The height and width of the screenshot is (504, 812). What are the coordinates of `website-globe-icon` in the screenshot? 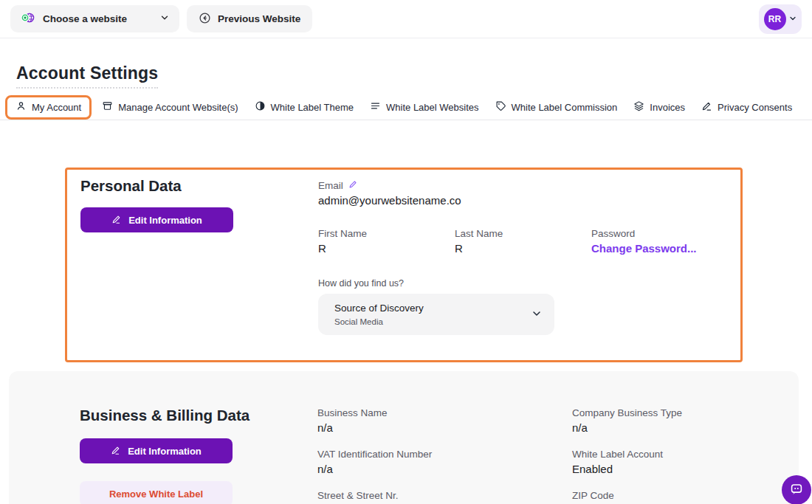 It's located at (27, 19).